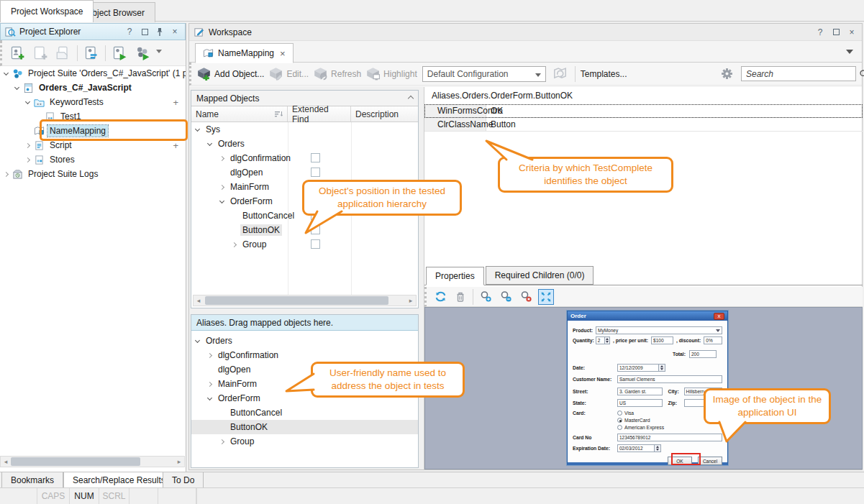  Describe the element at coordinates (160, 32) in the screenshot. I see `pin-icon` at that location.